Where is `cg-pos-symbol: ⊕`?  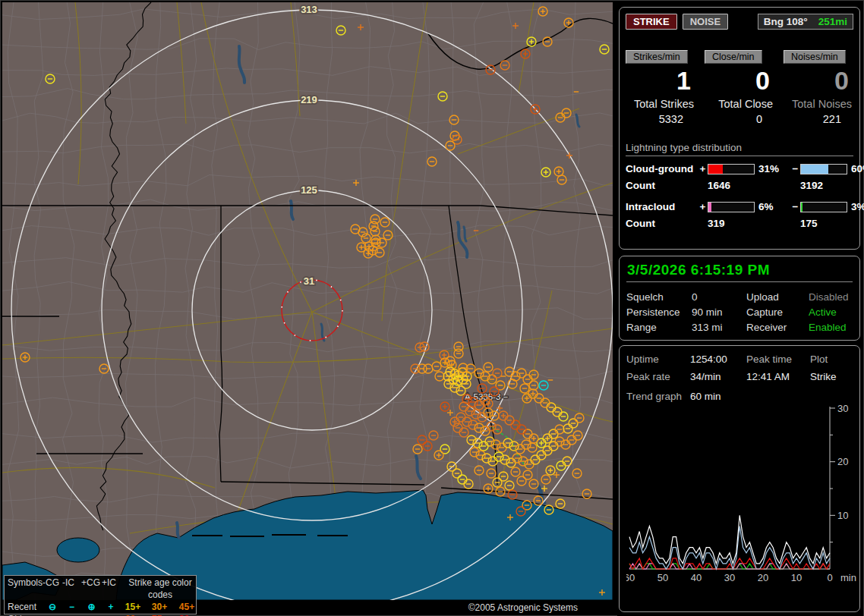 cg-pos-symbol: ⊕ is located at coordinates (91, 607).